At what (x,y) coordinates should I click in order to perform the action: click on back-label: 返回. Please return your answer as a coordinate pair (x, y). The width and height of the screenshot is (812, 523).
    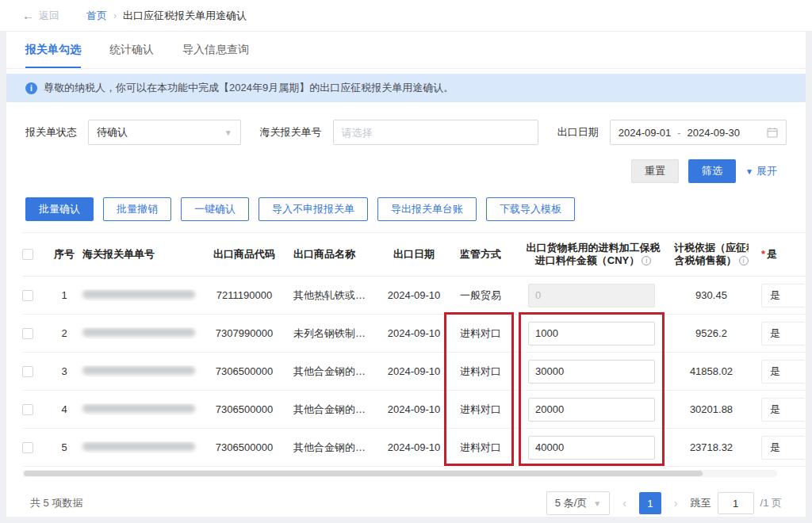
    Looking at the image, I should click on (49, 16).